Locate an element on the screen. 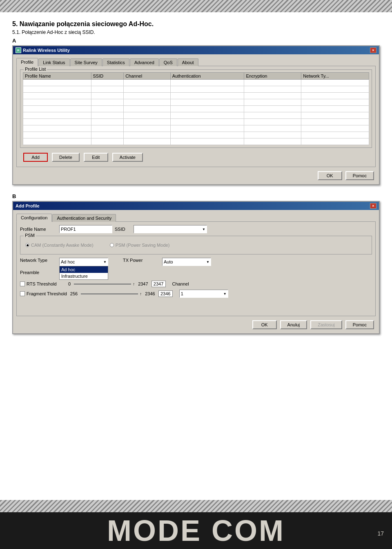 The width and height of the screenshot is (392, 549). network-type-label: Network Type is located at coordinates (38, 260).